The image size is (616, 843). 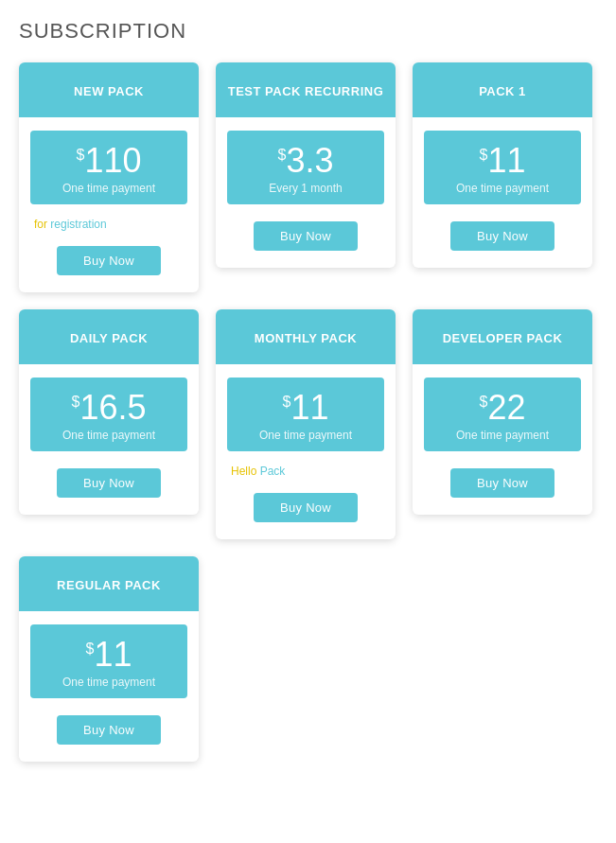 I want to click on card-header-daily-pack: DAILY PACK, so click(x=109, y=337).